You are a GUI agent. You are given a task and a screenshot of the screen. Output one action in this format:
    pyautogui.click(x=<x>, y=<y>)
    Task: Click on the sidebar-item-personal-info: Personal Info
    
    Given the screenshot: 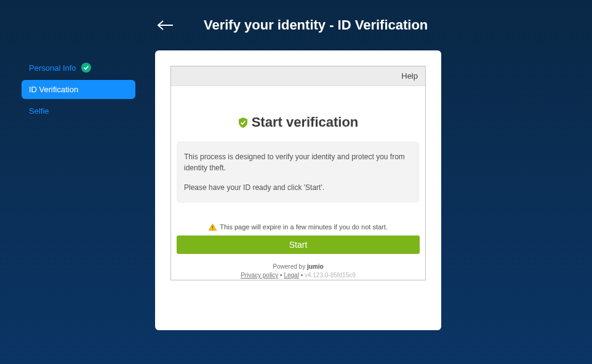 What is the action you would take?
    pyautogui.click(x=79, y=68)
    